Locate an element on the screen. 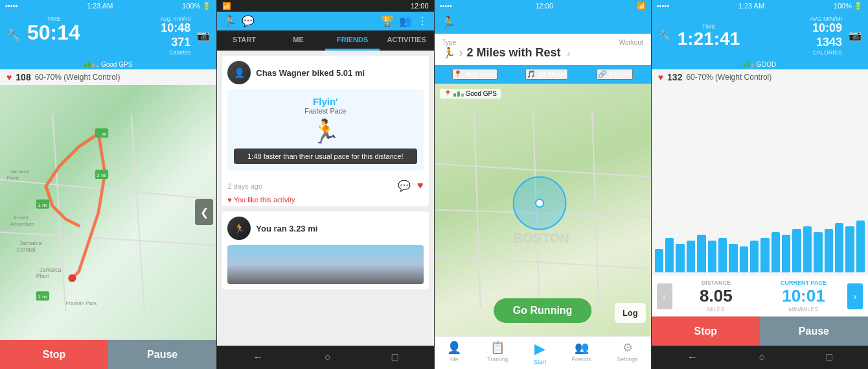 The image size is (868, 369). heart-icon-4: ♥ is located at coordinates (661, 77).